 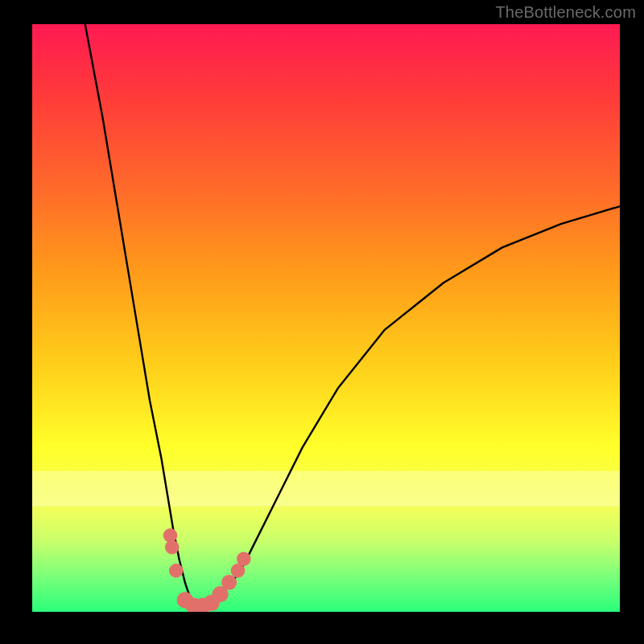 I want to click on watermark-text: TheBottleneck.com, so click(x=565, y=13).